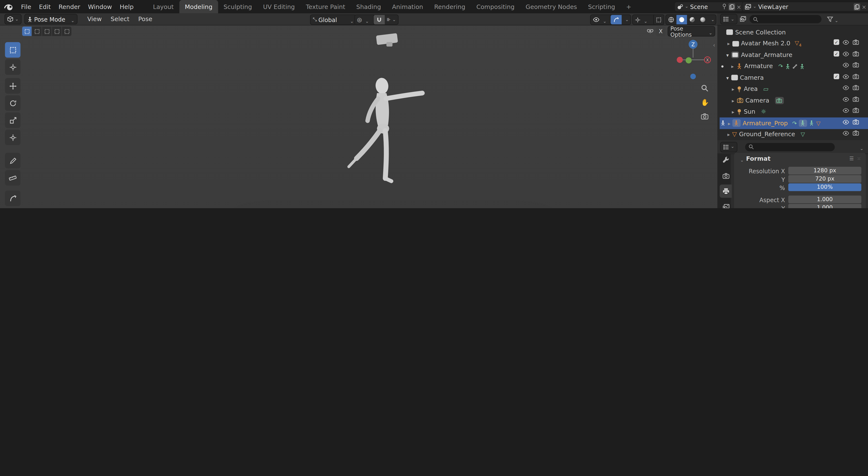 The image size is (868, 476). I want to click on menu-window: Window, so click(100, 7).